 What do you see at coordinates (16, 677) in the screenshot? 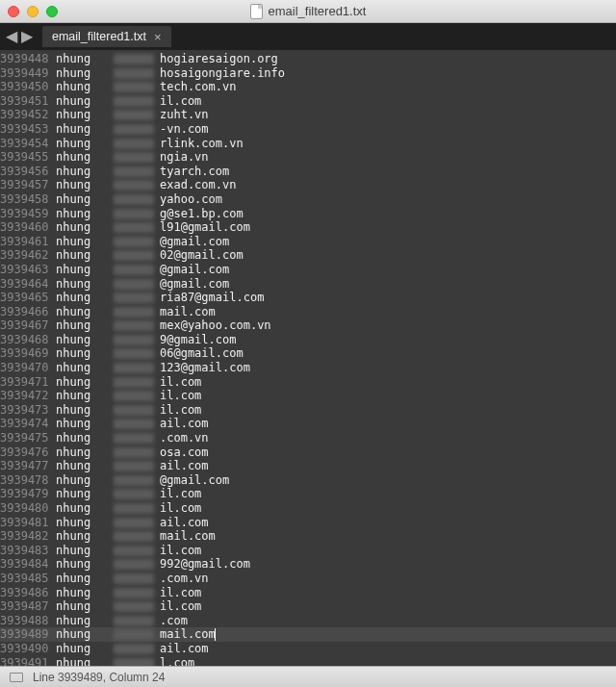
I see `panel-icon` at bounding box center [16, 677].